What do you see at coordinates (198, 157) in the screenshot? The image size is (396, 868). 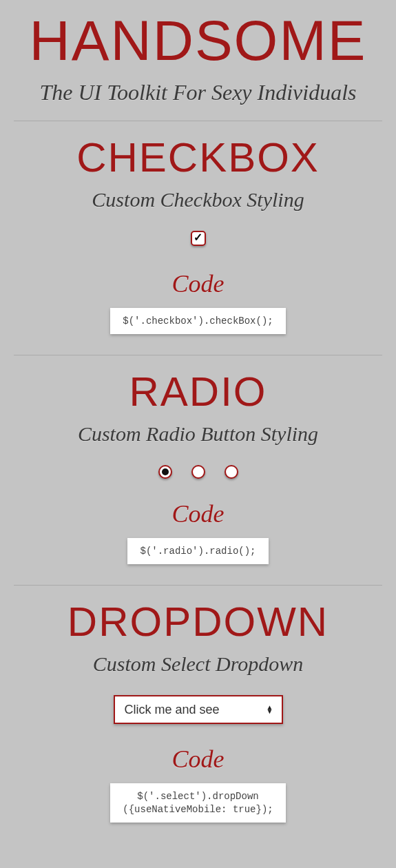 I see `checkbox-title: CHECKBOX` at bounding box center [198, 157].